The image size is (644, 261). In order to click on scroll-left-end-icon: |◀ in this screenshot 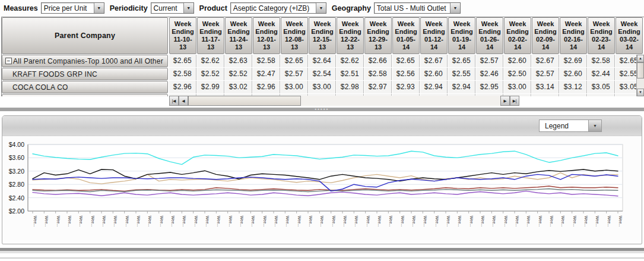, I will do `click(174, 101)`.